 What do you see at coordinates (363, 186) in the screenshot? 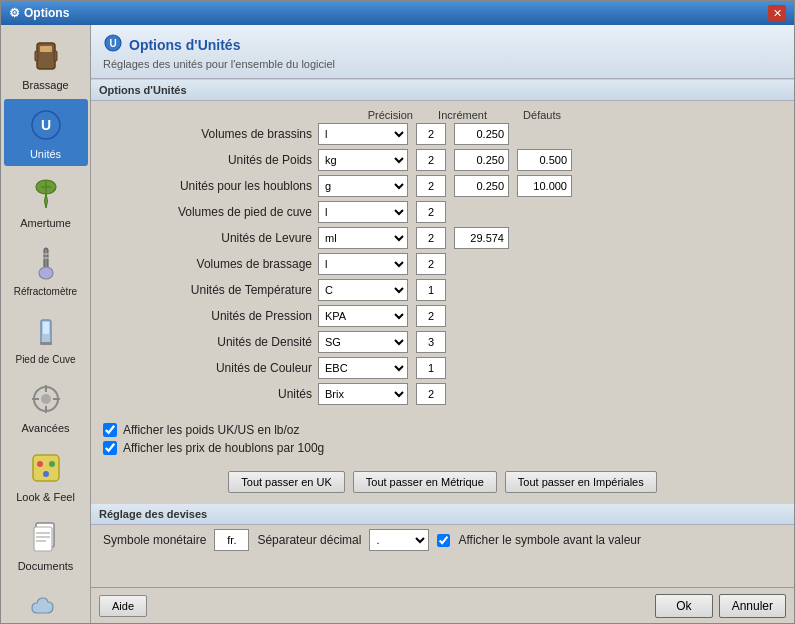
I see `row-select-2: g` at bounding box center [363, 186].